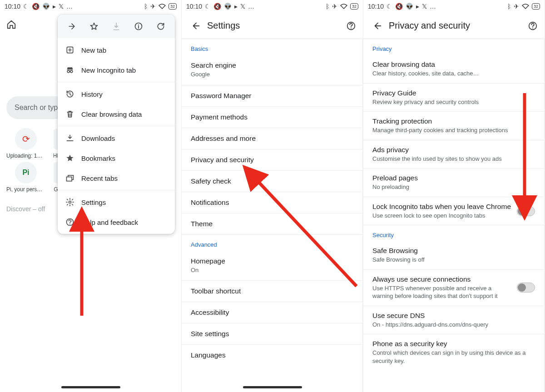 The height and width of the screenshot is (392, 545). Describe the element at coordinates (526, 288) in the screenshot. I see `toggle-always-https` at that location.